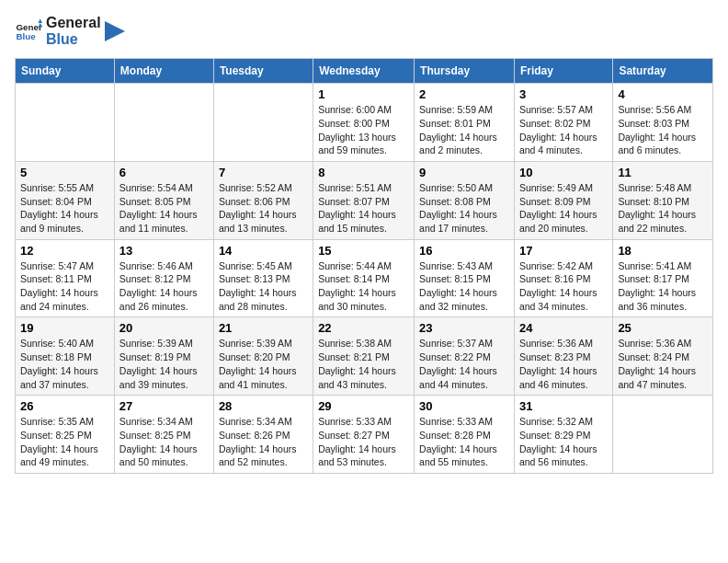 The image size is (728, 563). Describe the element at coordinates (465, 434) in the screenshot. I see `day-cell: 30Sunrise: 5:33 AMSunset: 8:28 PMDayligh…` at that location.